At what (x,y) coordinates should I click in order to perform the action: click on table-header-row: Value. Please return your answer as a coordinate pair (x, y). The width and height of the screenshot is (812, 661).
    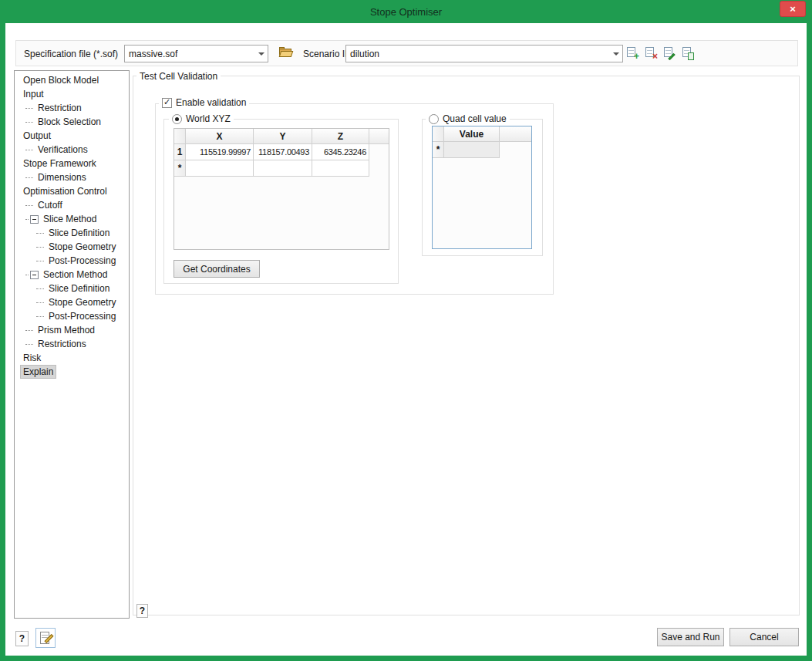
    Looking at the image, I should click on (482, 134).